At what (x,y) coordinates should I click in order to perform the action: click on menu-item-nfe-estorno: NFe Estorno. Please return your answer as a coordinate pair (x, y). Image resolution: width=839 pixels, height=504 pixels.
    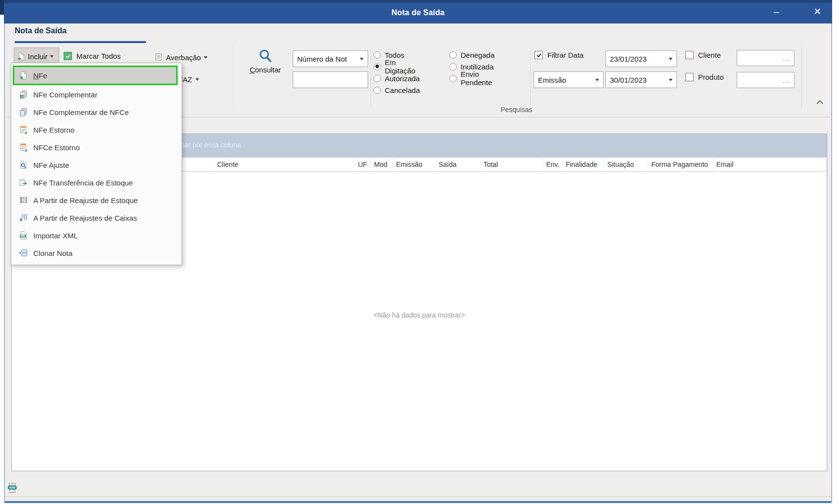
    Looking at the image, I should click on (96, 130).